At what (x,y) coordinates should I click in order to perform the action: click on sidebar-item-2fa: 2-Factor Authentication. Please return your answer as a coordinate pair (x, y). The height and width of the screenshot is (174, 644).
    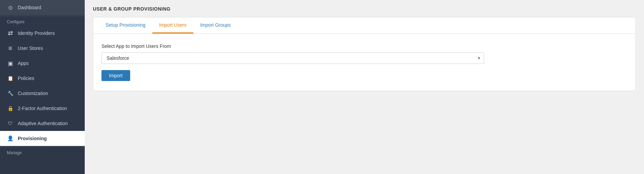
    Looking at the image, I should click on (42, 108).